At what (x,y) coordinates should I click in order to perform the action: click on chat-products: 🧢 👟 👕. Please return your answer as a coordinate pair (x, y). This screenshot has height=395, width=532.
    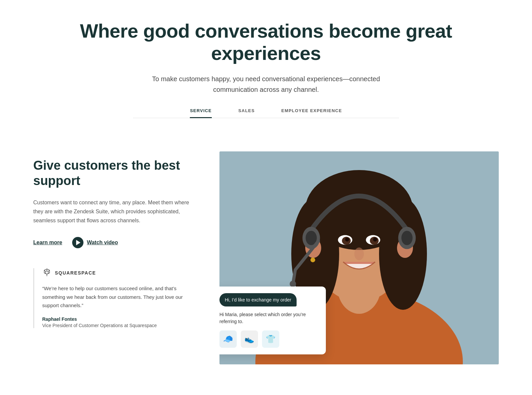
    Looking at the image, I should click on (269, 339).